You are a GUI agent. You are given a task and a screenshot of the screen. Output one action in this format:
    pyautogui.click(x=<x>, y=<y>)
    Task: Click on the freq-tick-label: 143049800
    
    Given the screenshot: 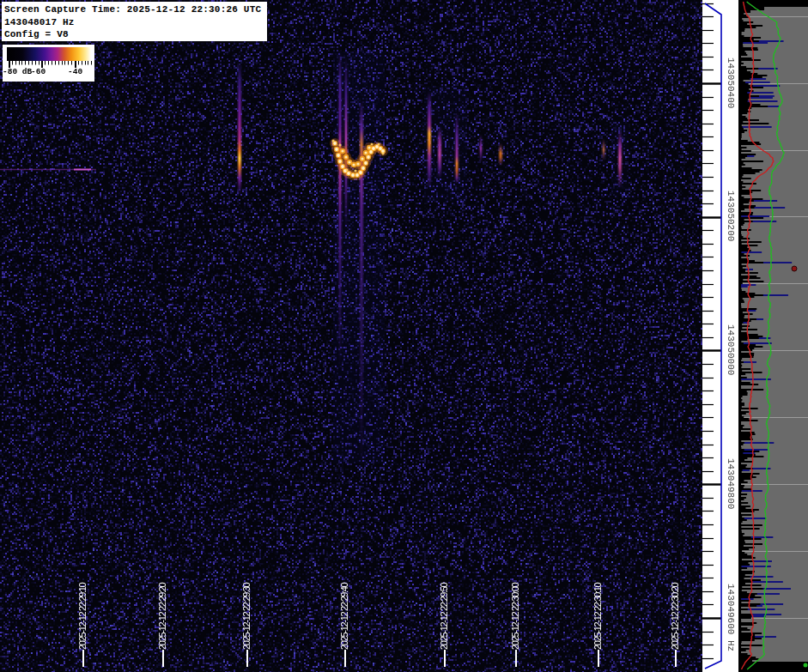 What is the action you would take?
    pyautogui.click(x=731, y=484)
    